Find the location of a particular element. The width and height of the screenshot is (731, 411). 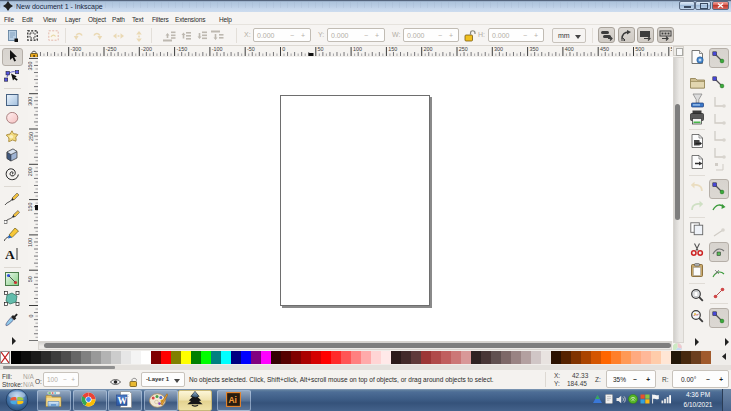

svg-text: 500 is located at coordinates (640, 49).